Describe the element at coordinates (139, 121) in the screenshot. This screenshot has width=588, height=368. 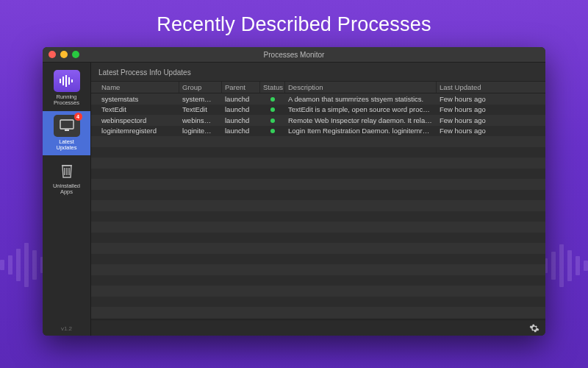
I see `cell-name: webinspectord` at that location.